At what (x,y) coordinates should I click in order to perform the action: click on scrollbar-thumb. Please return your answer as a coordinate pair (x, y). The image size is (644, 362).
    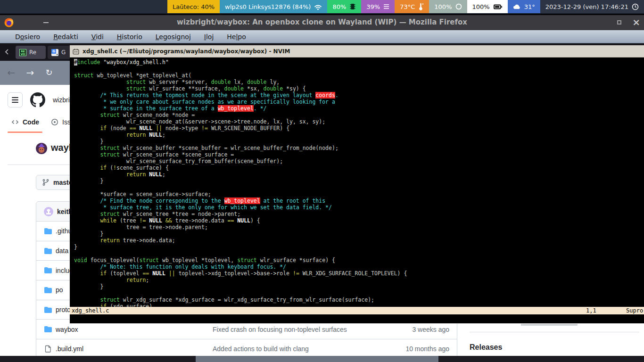
    Looking at the image, I should click on (317, 359).